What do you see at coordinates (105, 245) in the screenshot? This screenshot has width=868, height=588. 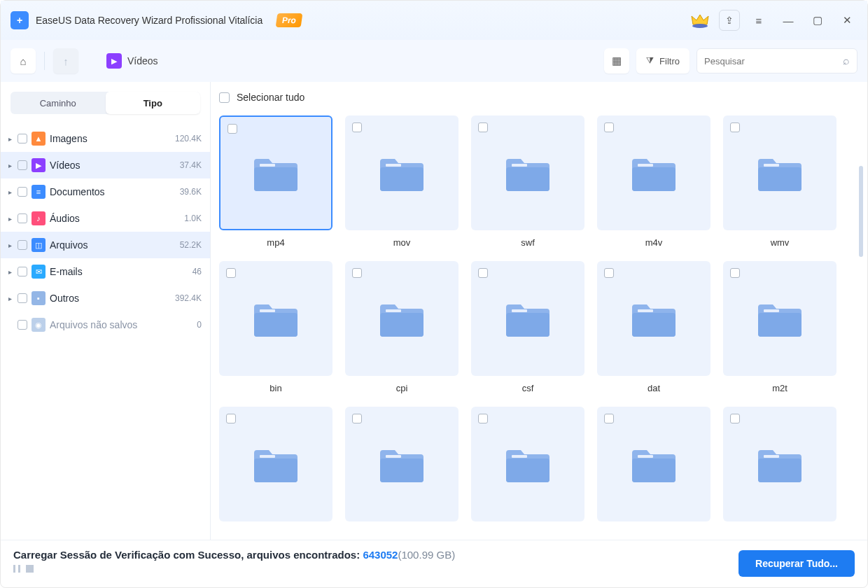 I see `sidebar-item-archive: ▸ ◫ Arquivos 52.2K` at bounding box center [105, 245].